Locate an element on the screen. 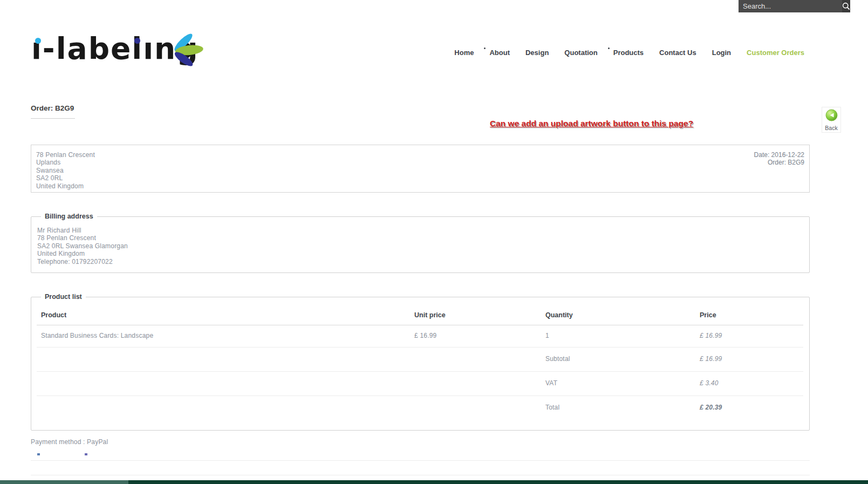 Image resolution: width=868 pixels, height=484 pixels. page-title: Order: B2G9 is located at coordinates (53, 111).